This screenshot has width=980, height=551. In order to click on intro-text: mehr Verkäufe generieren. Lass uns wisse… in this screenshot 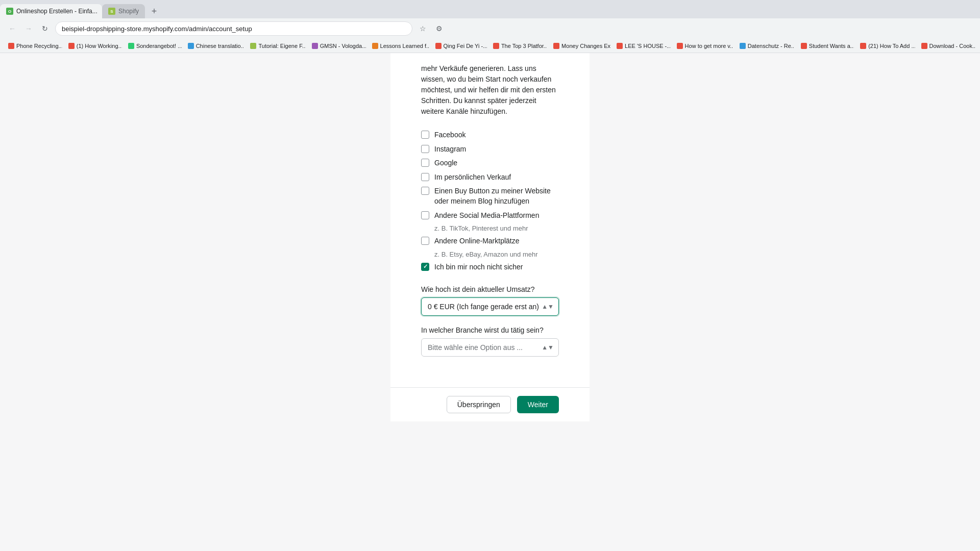, I will do `click(490, 90)`.